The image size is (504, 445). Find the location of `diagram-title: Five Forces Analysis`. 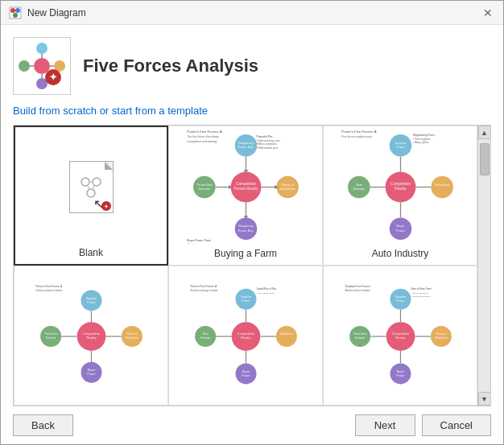

diagram-title: Five Forces Analysis is located at coordinates (171, 66).